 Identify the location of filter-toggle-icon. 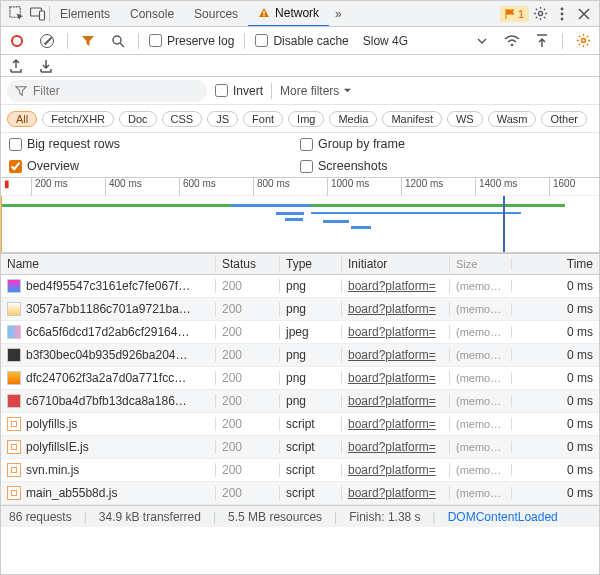
(88, 41).